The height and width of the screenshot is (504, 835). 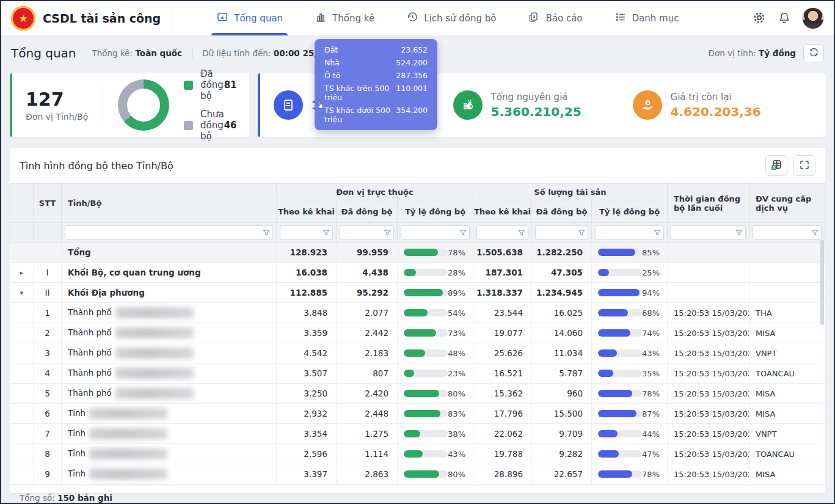 I want to click on expand-toggle, so click(x=22, y=455).